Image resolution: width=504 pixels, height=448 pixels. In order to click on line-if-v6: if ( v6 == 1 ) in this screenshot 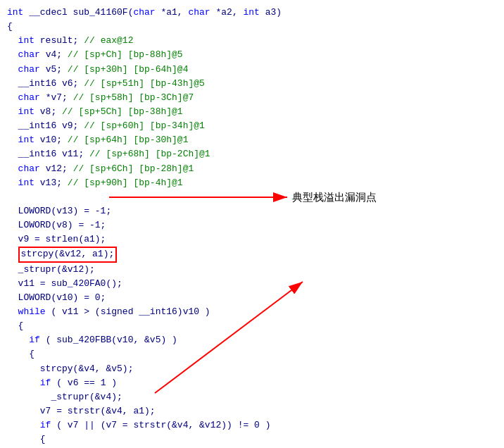, I will do `click(252, 383)`.